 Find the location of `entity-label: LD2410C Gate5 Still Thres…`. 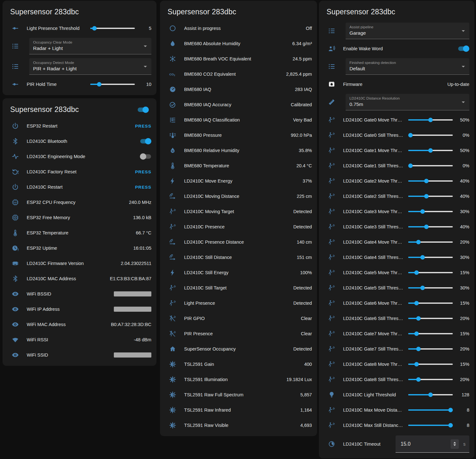

entity-label: LD2410C Gate5 Still Thres… is located at coordinates (375, 288).